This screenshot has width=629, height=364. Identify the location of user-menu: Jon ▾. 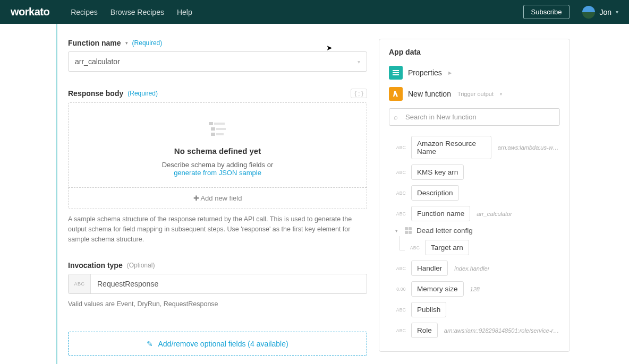
(600, 12).